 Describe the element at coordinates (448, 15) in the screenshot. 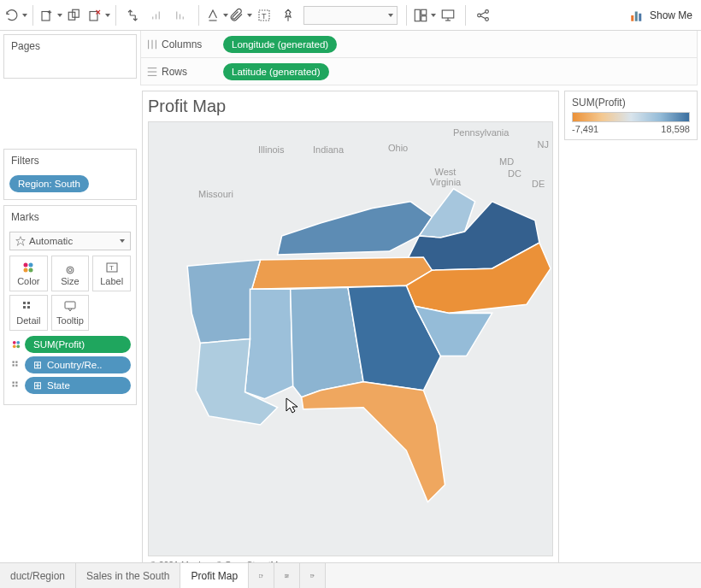

I see `presentation-icon` at that location.